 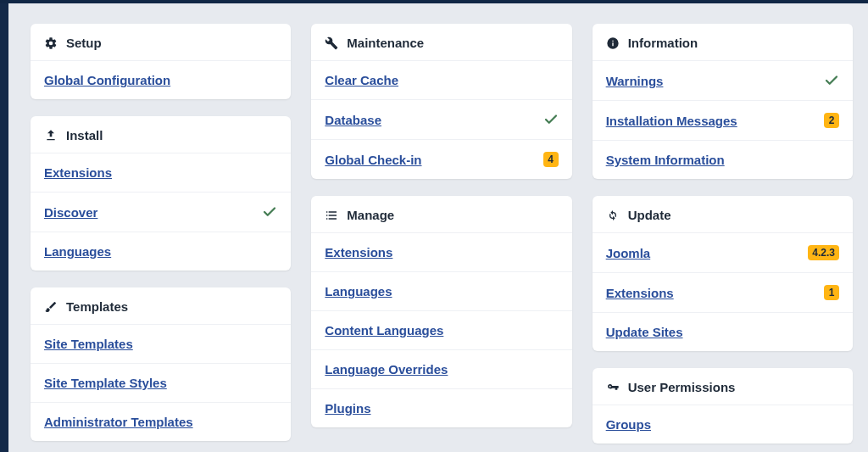 What do you see at coordinates (722, 253) in the screenshot?
I see `item-joomla-update: Joomla 4.2.3` at bounding box center [722, 253].